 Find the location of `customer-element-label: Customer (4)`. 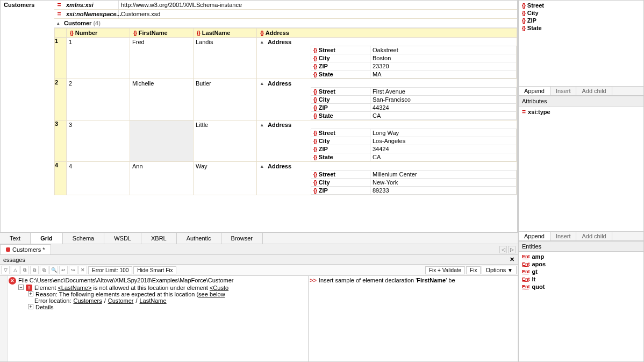

customer-element-label: Customer (4) is located at coordinates (82, 23).